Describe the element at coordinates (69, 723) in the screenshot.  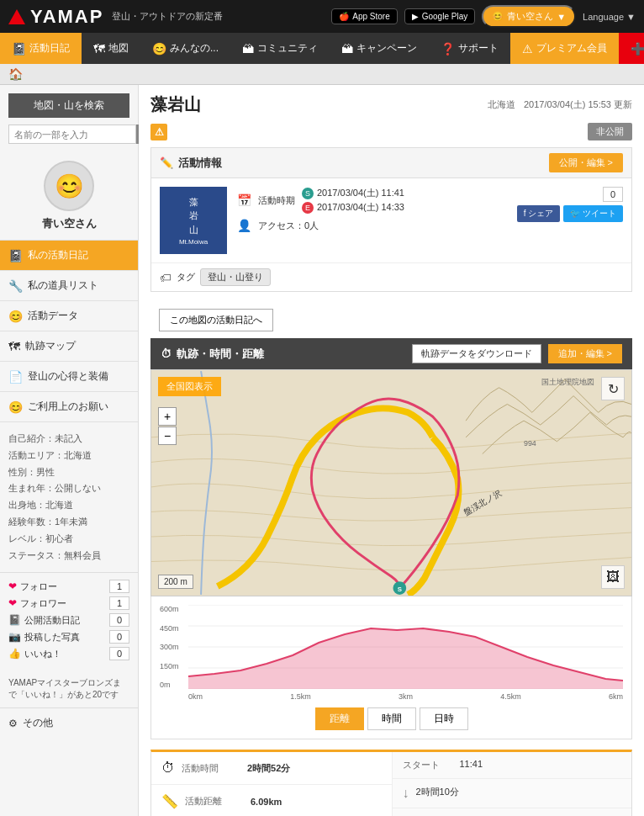
I see `sidebar-item-other: ⚙ その他` at that location.